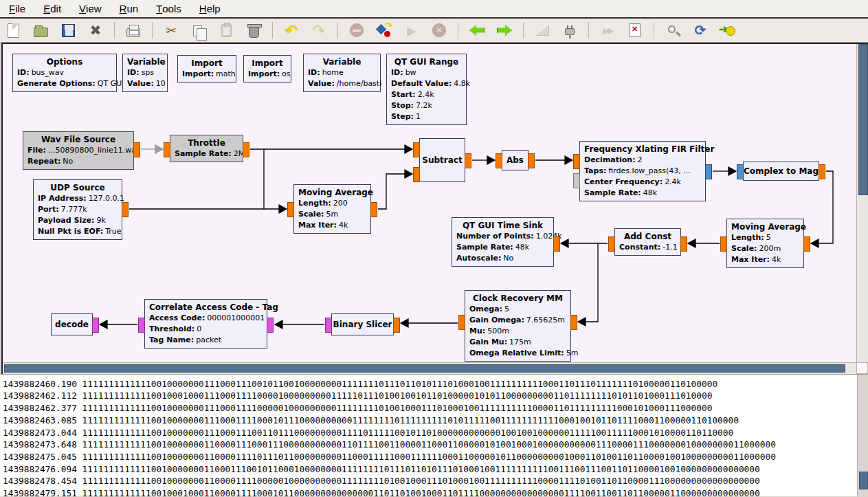 The width and height of the screenshot is (868, 497). What do you see at coordinates (267, 69) in the screenshot?
I see `block-import-os: Import Import:os` at bounding box center [267, 69].